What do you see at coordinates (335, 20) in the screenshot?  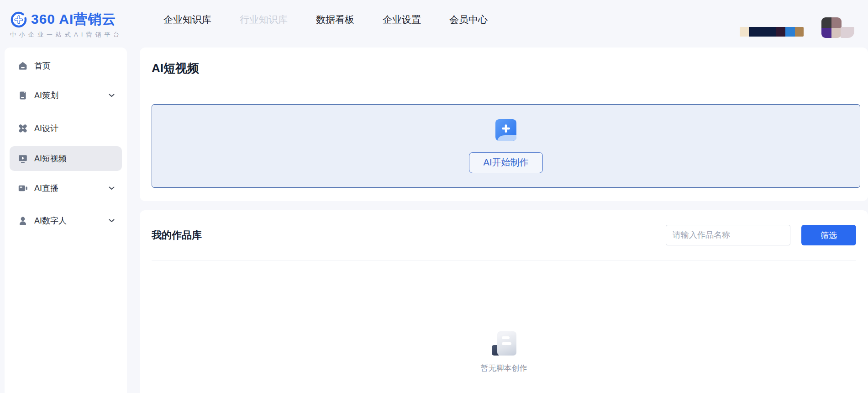 I see `nav-data-dashboard: 数据看板` at bounding box center [335, 20].